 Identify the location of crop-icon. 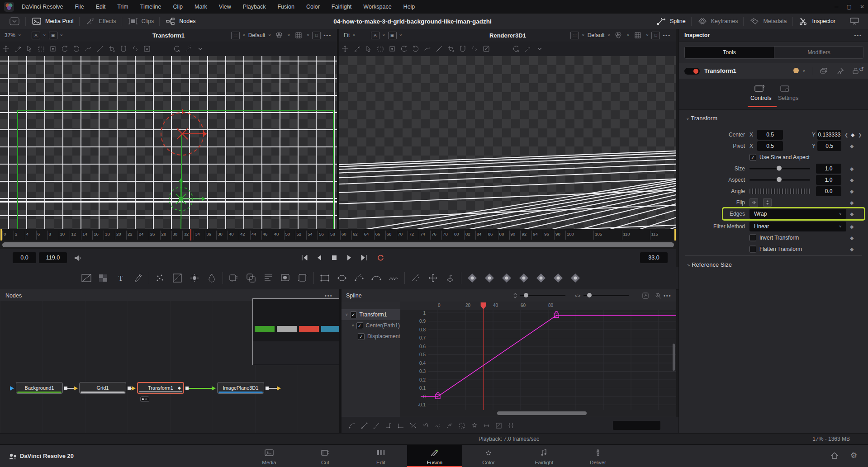
(112, 49).